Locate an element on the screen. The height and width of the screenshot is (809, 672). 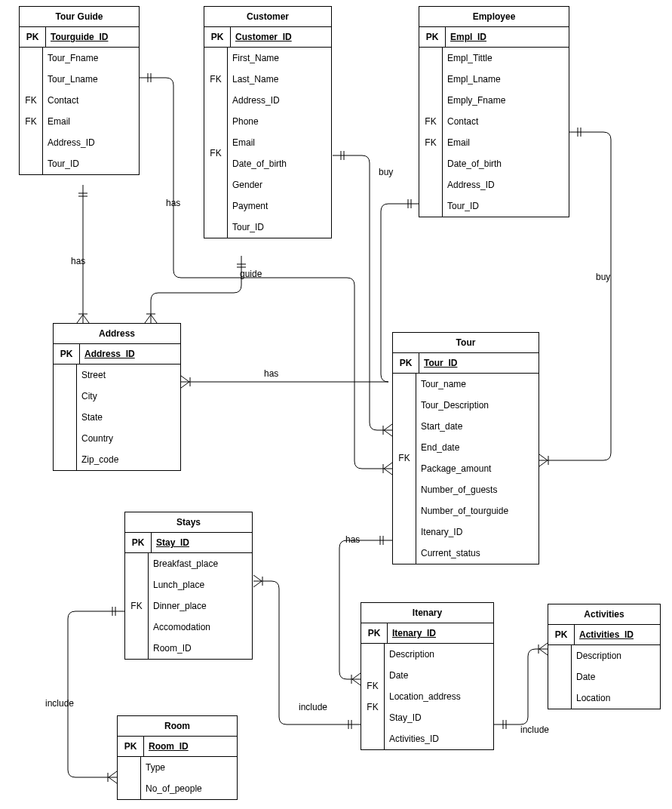
attr-name: Tour_name is located at coordinates (477, 384).